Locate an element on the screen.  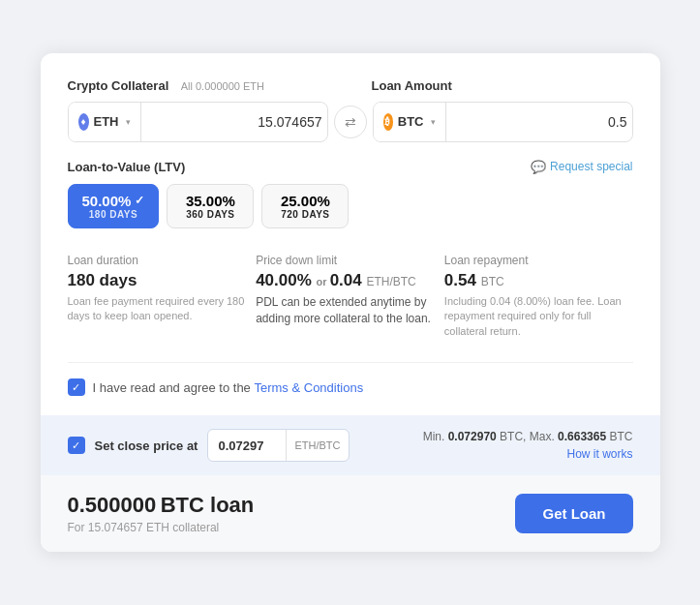
loan-unit: BTC loan is located at coordinates (207, 505).